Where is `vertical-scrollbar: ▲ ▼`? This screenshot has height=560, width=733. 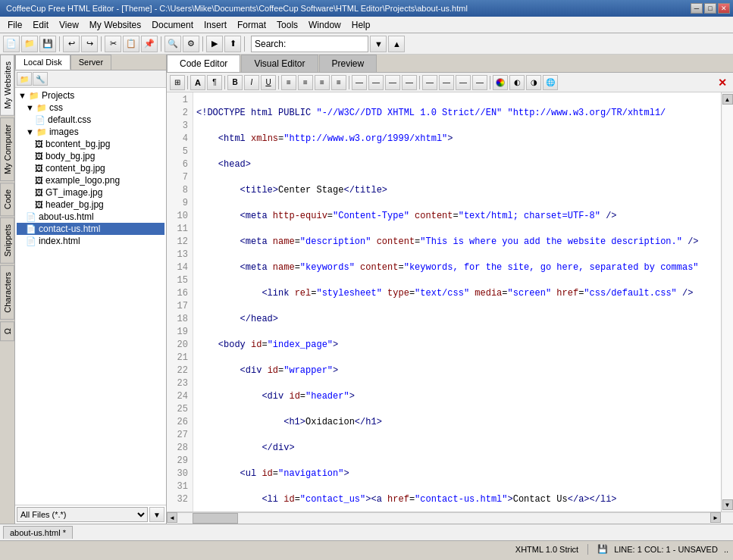
vertical-scrollbar: ▲ ▼ is located at coordinates (727, 302).